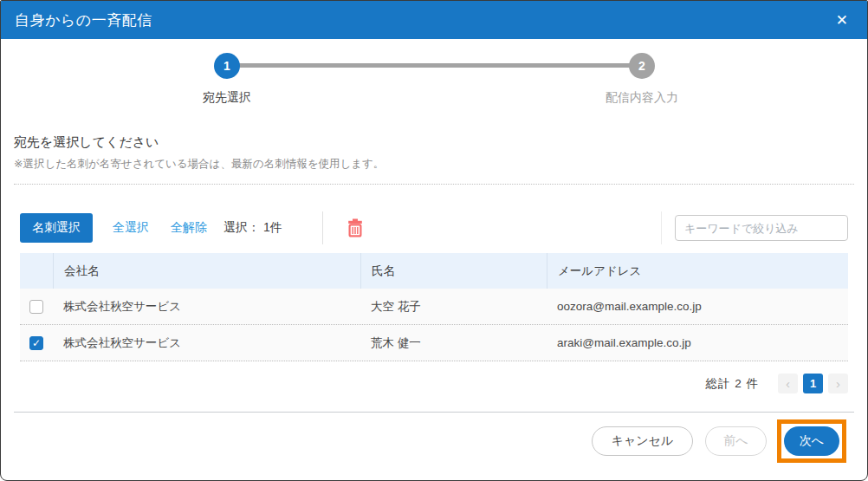 This screenshot has width=868, height=481. I want to click on divider-dotted, so click(434, 184).